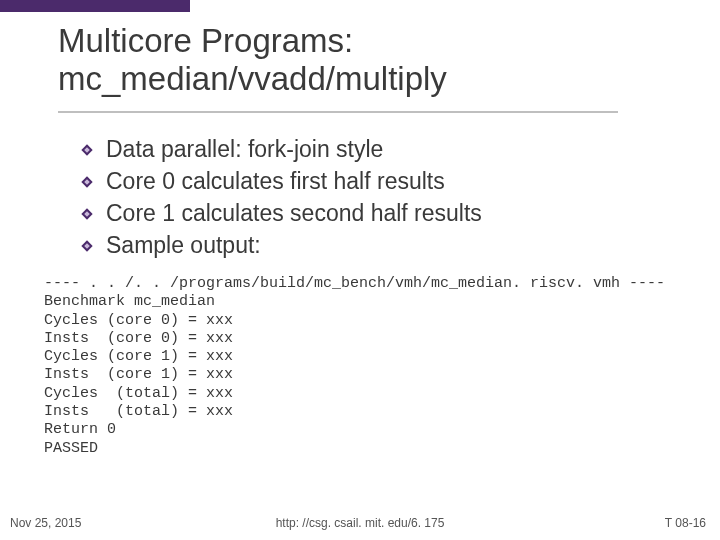 This screenshot has width=720, height=540. Describe the element at coordinates (338, 112) in the screenshot. I see `title-underline` at that location.